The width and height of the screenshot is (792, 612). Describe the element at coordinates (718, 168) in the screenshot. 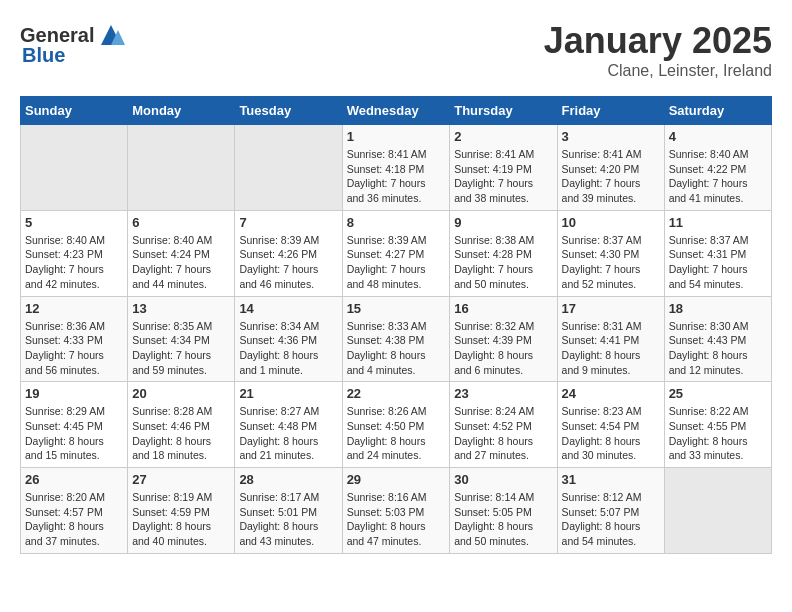

I see `calendar-cell: 4Sunrise: 8:40 AM Sunset: 4:22 PM Daylig…` at that location.